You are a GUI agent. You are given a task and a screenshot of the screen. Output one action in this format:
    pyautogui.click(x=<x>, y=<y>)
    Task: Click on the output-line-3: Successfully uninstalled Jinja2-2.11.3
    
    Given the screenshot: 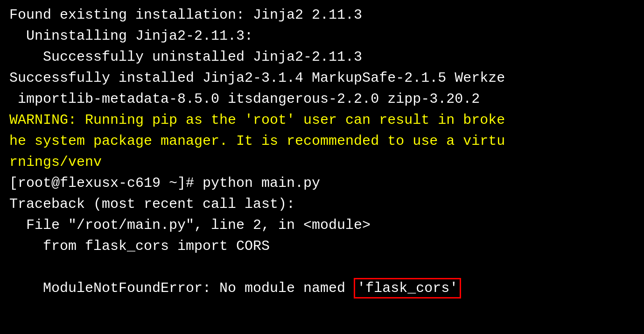 What is the action you would take?
    pyautogui.click(x=322, y=57)
    